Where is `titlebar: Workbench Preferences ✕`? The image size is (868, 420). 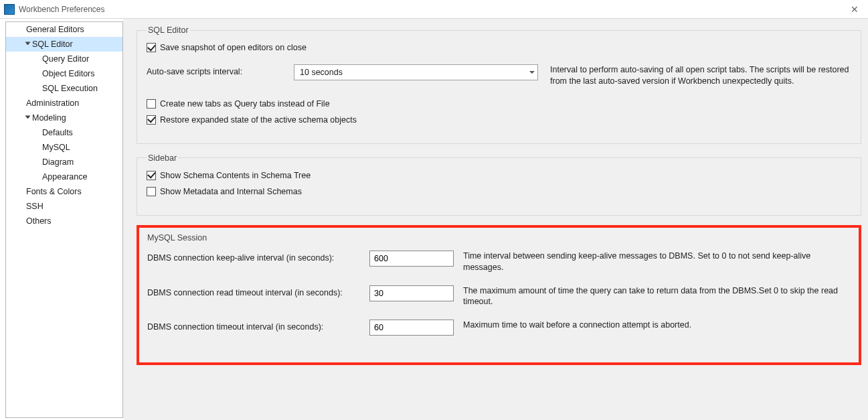
titlebar: Workbench Preferences ✕ is located at coordinates (434, 9).